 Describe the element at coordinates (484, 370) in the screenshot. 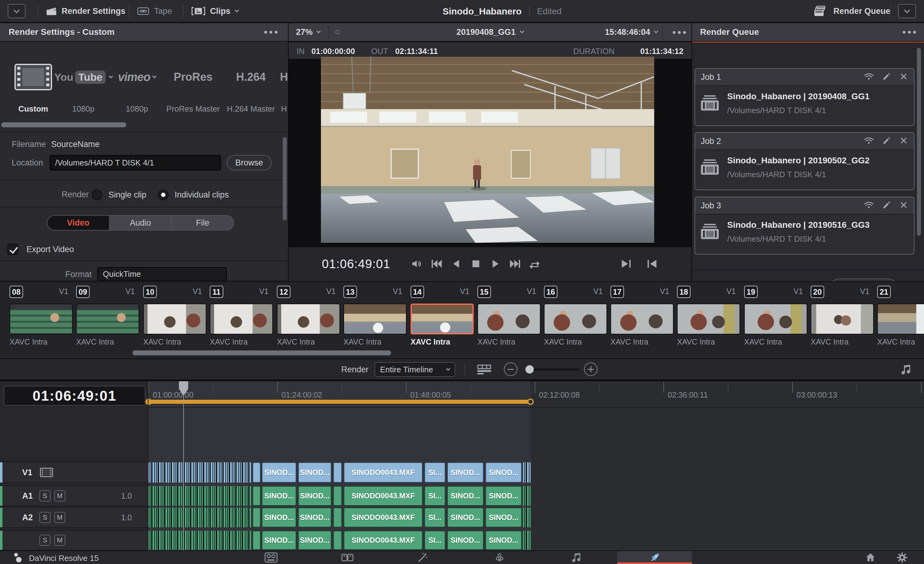

I see `timeline-view-options-icon` at that location.